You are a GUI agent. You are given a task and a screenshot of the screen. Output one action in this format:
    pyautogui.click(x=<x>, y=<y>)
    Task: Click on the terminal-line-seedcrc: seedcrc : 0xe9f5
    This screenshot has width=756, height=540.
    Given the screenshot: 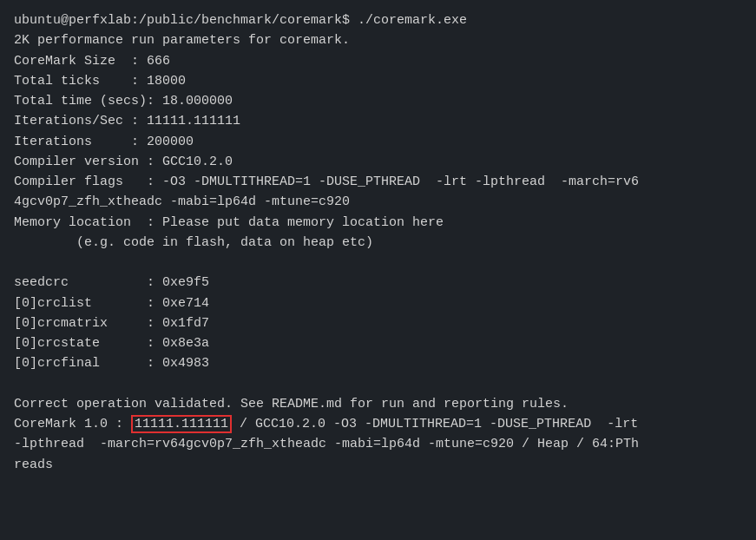 What is the action you would take?
    pyautogui.click(x=378, y=283)
    